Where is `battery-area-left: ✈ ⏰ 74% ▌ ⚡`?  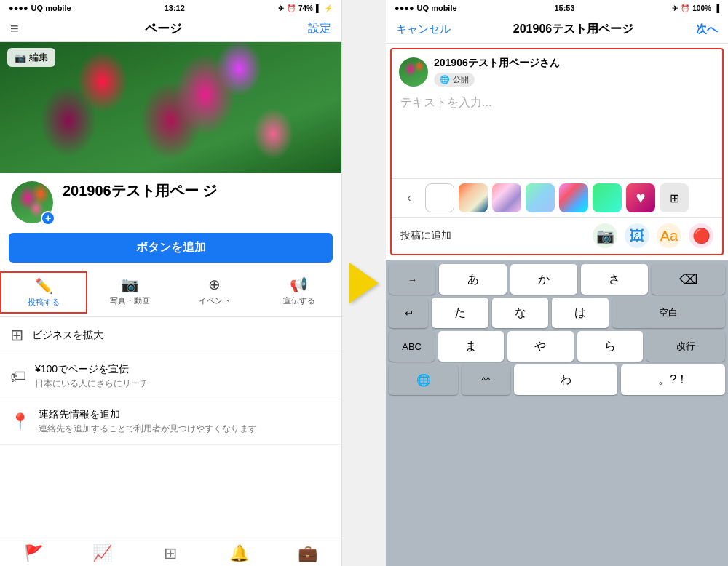
battery-area-left: ✈ ⏰ 74% ▌ ⚡ is located at coordinates (306, 9).